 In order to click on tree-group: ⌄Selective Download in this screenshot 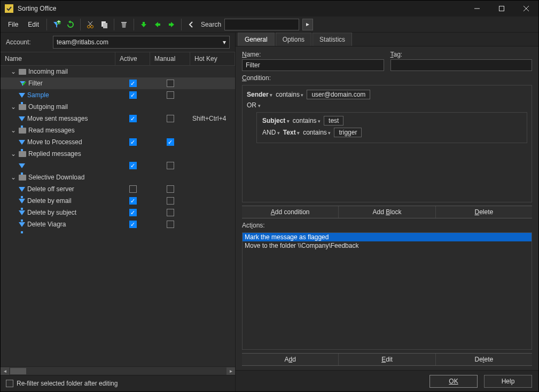, I will do `click(118, 177)`.